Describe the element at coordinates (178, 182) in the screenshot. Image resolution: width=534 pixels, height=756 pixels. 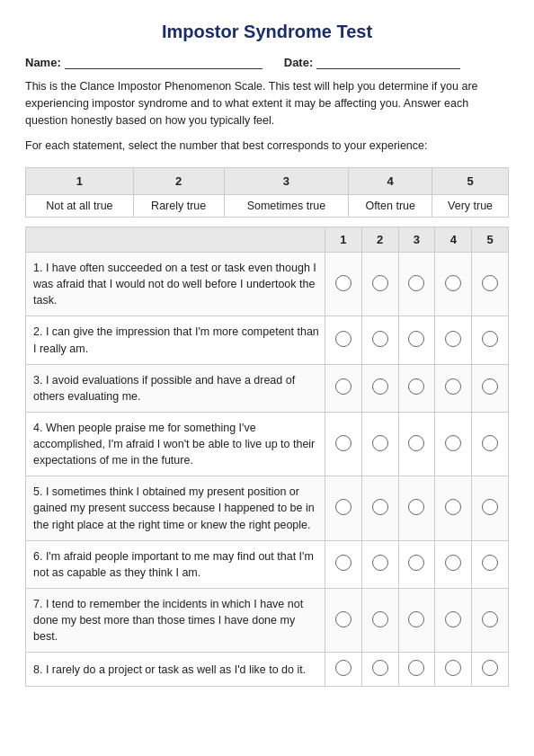
I see `scale-number-2: 2` at that location.